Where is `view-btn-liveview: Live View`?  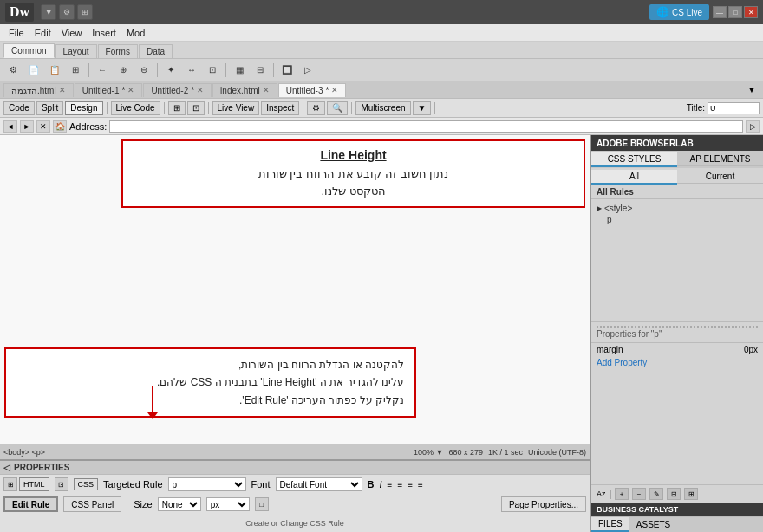 view-btn-liveview: Live View is located at coordinates (236, 108).